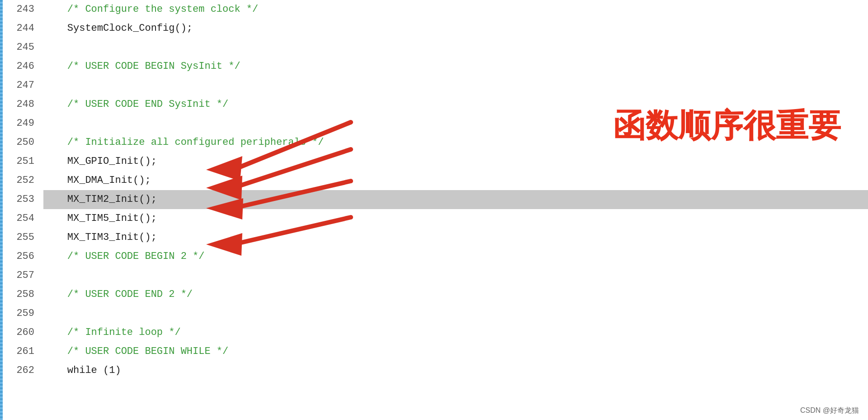 This screenshot has width=868, height=420. Describe the element at coordinates (456, 162) in the screenshot. I see `line-content: MX_GPIO_Init();` at that location.